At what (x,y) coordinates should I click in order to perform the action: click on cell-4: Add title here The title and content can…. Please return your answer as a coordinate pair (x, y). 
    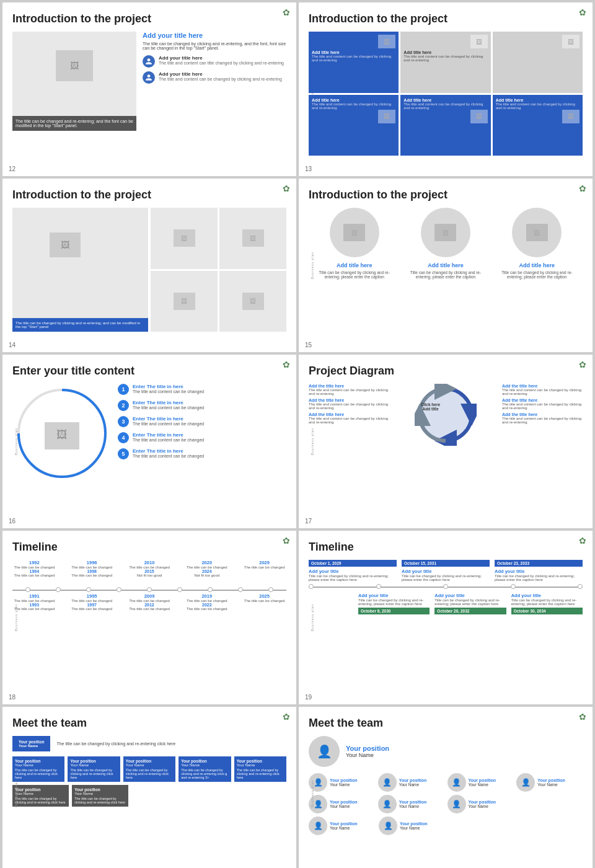
    Looking at the image, I should click on (445, 125).